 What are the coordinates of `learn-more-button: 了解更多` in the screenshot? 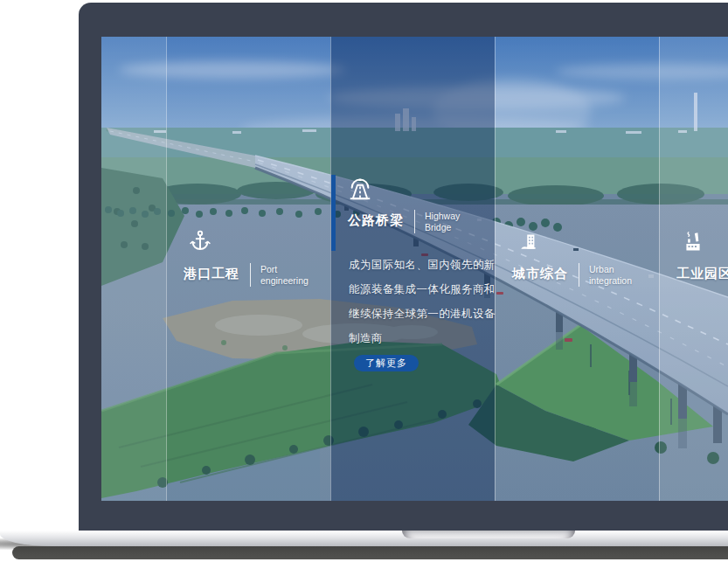 It's located at (386, 364).